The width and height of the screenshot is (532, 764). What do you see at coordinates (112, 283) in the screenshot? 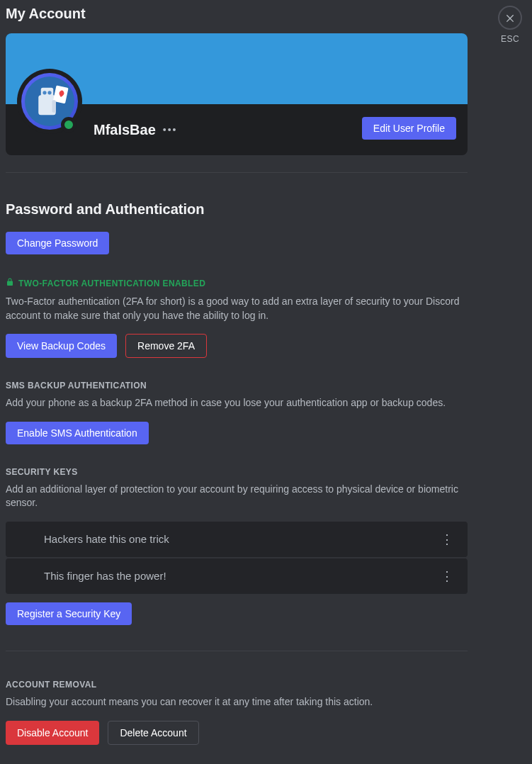
I see `twofa-heading-text: TWO-FACTOR AUTHENTICATION ENABLED` at bounding box center [112, 283].